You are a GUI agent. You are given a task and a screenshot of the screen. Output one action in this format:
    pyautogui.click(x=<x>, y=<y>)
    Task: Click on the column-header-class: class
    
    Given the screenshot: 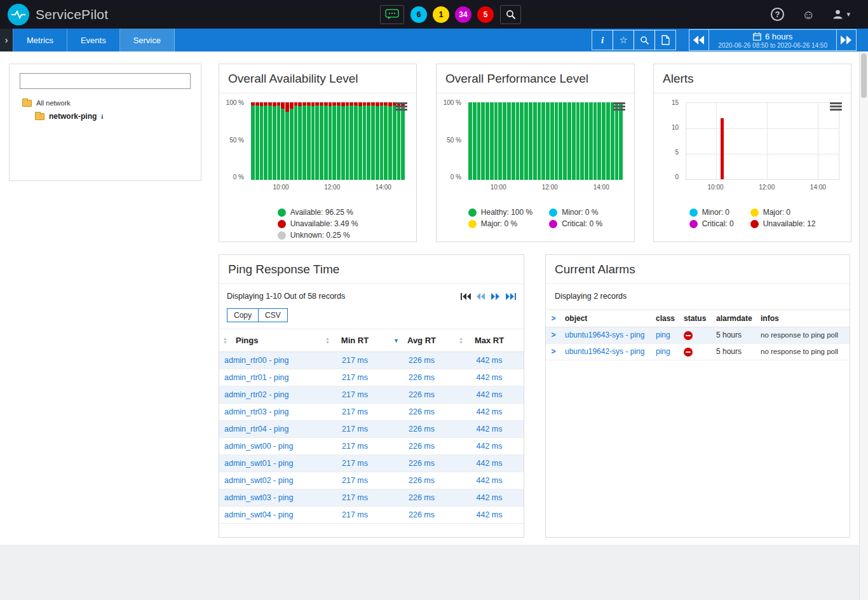 What is the action you would take?
    pyautogui.click(x=666, y=319)
    